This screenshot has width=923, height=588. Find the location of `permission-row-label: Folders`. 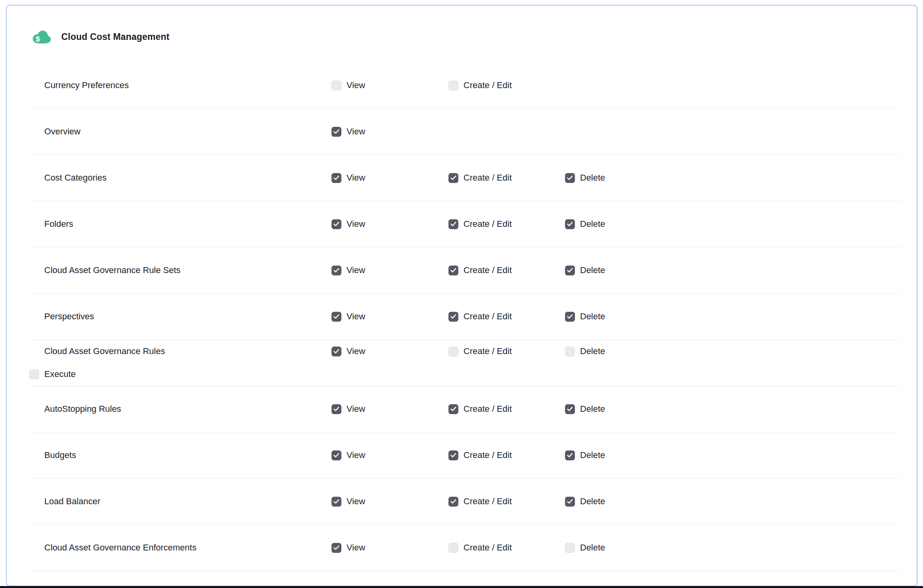

permission-row-label: Folders is located at coordinates (180, 224).